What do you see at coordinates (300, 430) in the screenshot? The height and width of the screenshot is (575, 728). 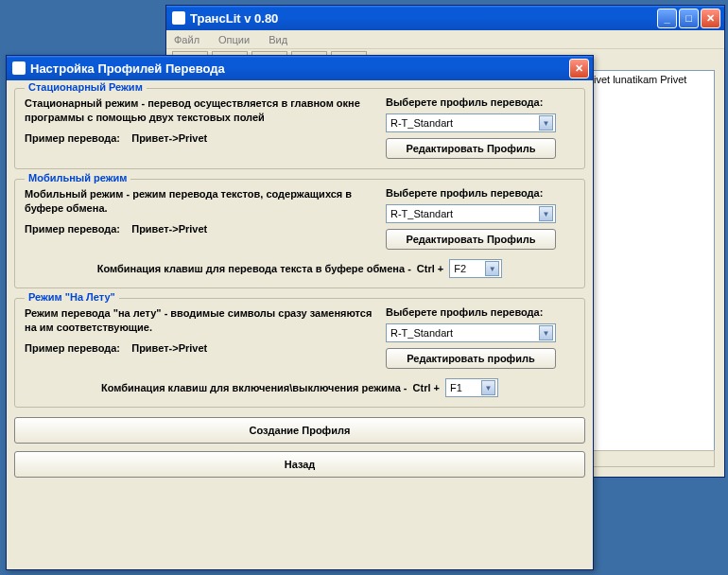 I see `create-profile-button: Создание Профиля` at bounding box center [300, 430].